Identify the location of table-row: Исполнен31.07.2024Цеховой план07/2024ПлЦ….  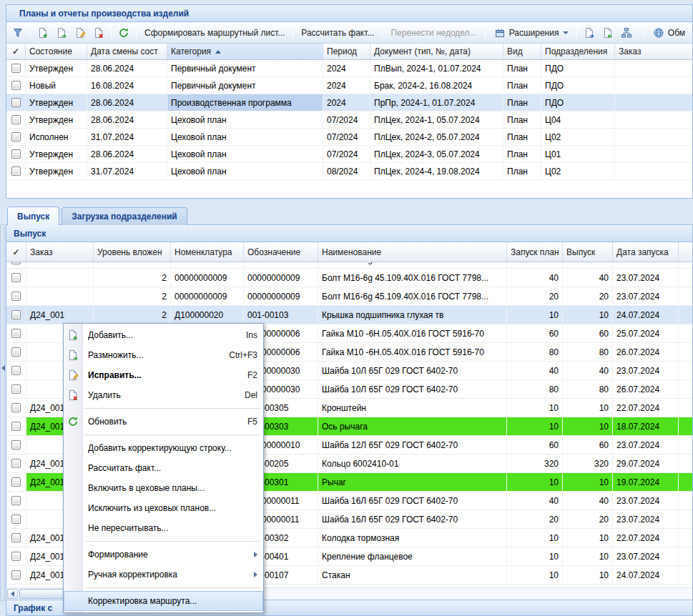
(349, 137).